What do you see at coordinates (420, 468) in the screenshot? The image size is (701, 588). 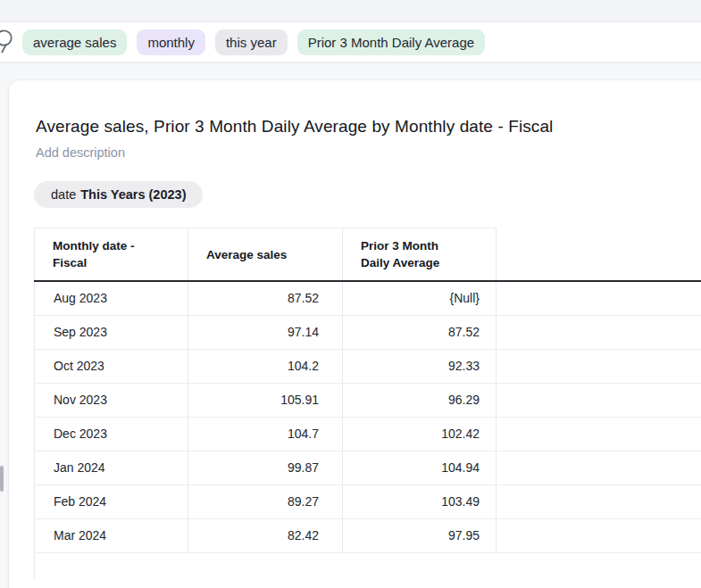 I see `table-cell: 104.94` at bounding box center [420, 468].